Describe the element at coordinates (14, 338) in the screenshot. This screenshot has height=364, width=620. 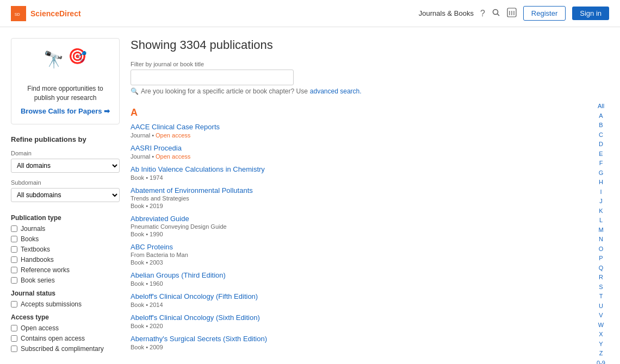
I see `checkbox-contains-open-access-input` at that location.